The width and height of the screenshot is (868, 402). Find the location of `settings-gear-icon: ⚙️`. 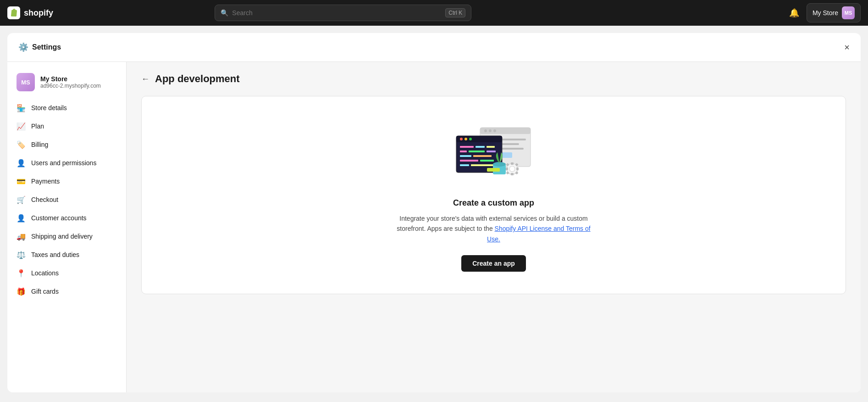

settings-gear-icon: ⚙️ is located at coordinates (23, 47).